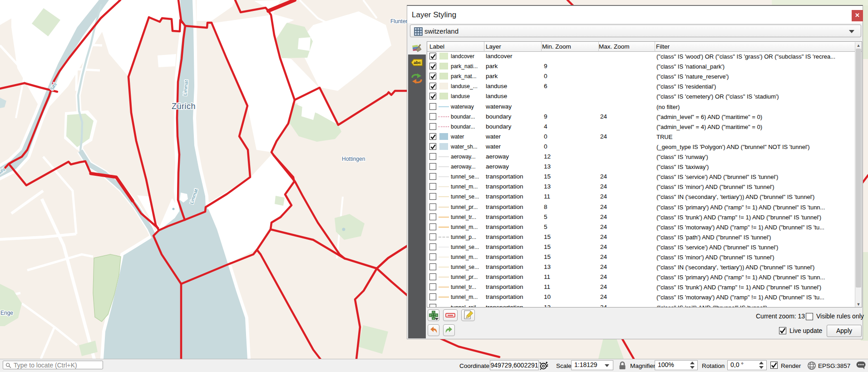 Image resolution: width=868 pixels, height=372 pixels. I want to click on svg-text: abc, so click(417, 63).